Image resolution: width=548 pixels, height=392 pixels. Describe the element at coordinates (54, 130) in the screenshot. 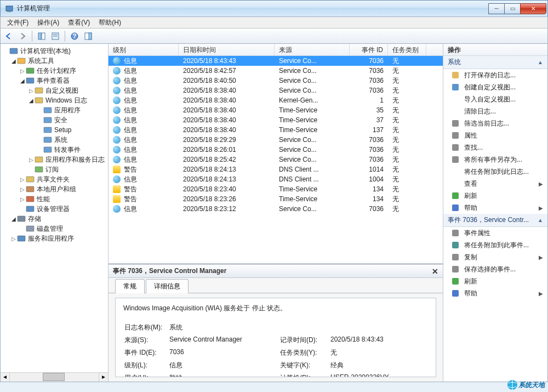

I see `tree-item: Setup` at that location.